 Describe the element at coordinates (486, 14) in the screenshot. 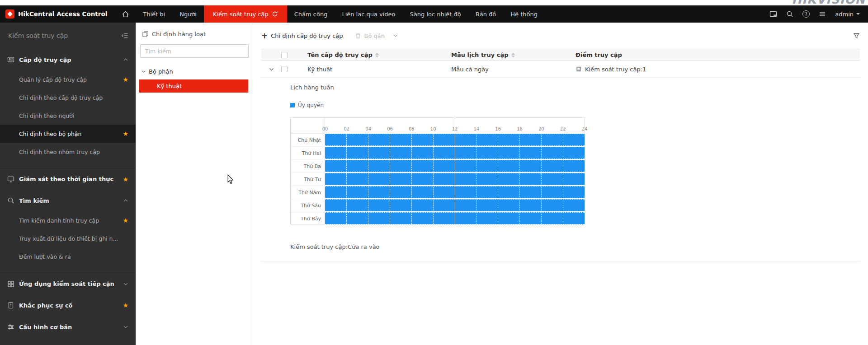

I see `nav-item-map: Bản đồ` at that location.